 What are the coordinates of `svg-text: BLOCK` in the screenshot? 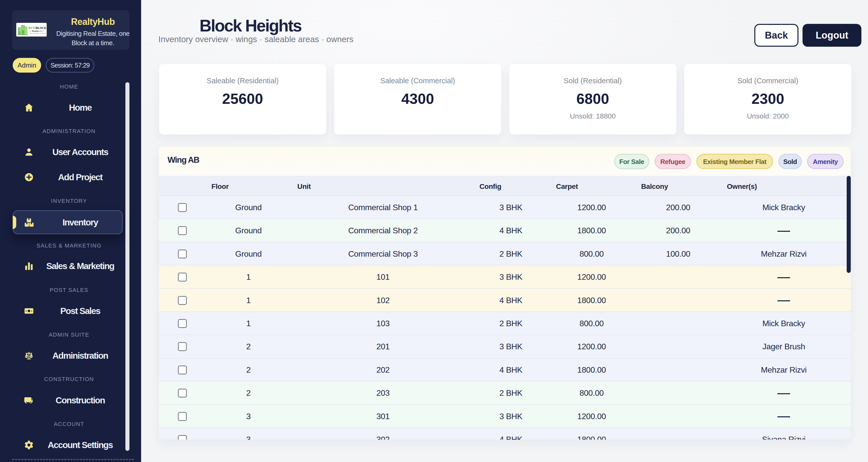 It's located at (41, 28).